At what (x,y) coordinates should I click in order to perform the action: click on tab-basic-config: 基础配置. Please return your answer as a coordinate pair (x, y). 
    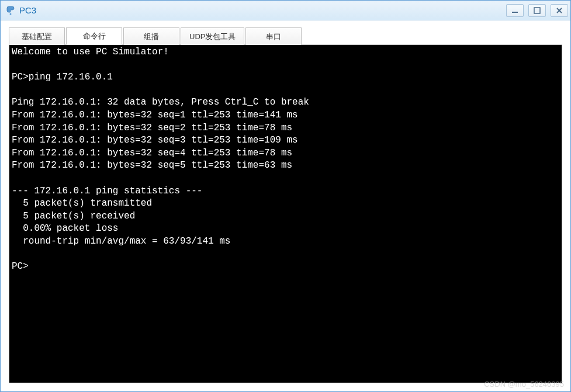
    Looking at the image, I should click on (37, 36).